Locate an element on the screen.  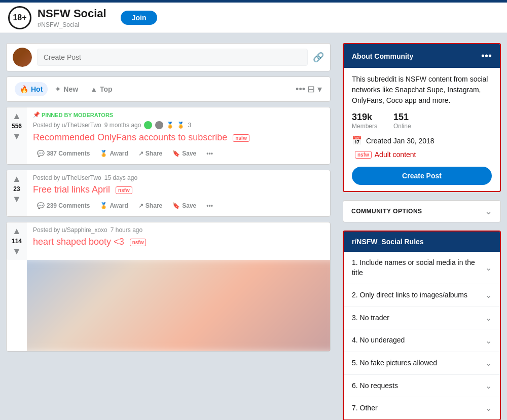
options-chevron: ⌄ is located at coordinates (489, 211).